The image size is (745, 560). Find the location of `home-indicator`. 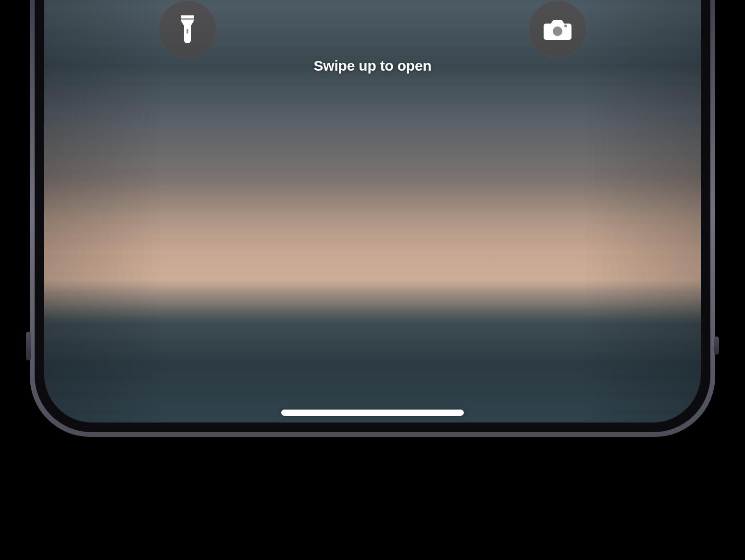

home-indicator is located at coordinates (372, 412).